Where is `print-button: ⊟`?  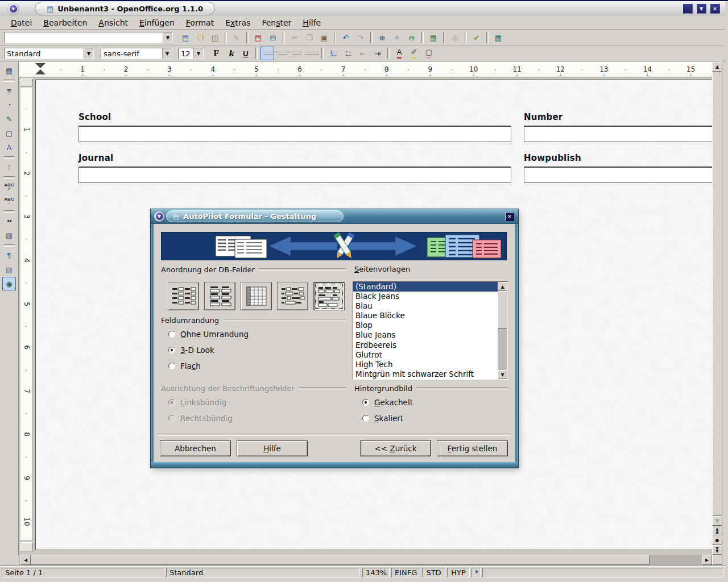
print-button: ⊟ is located at coordinates (273, 38).